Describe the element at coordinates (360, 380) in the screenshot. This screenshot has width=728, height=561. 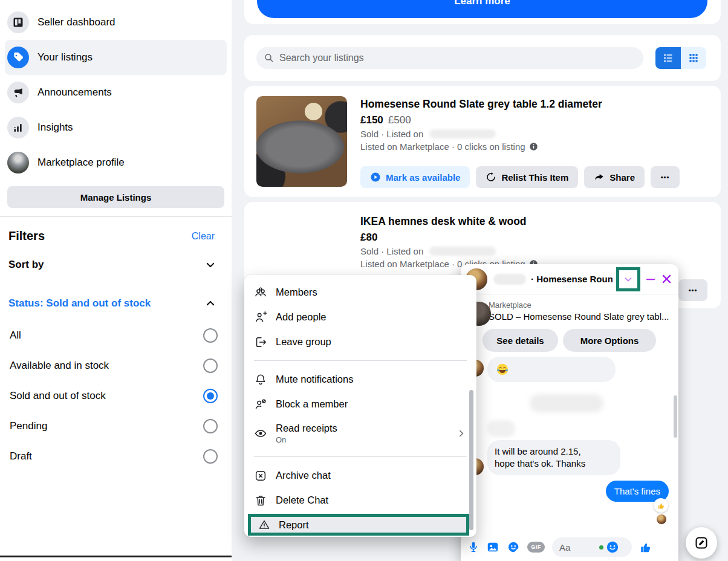
I see `menu-item-mute-notifications: Mute notifications` at that location.